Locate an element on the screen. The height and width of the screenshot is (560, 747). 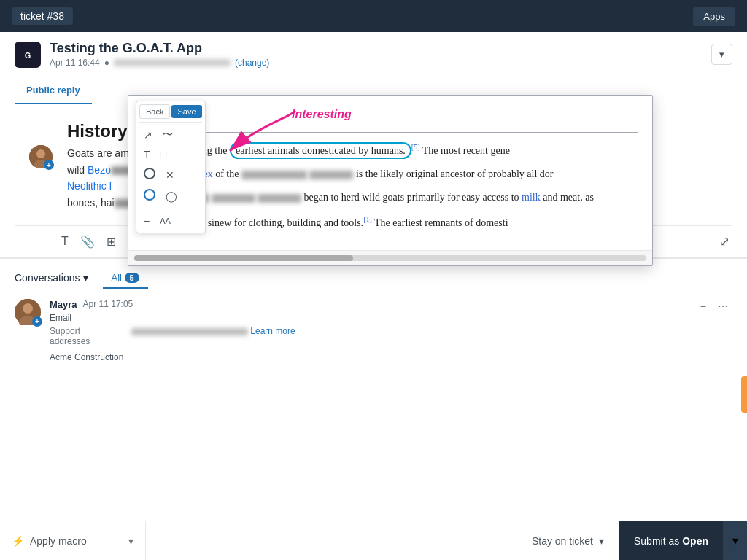
oval-icon is located at coordinates (150, 174).